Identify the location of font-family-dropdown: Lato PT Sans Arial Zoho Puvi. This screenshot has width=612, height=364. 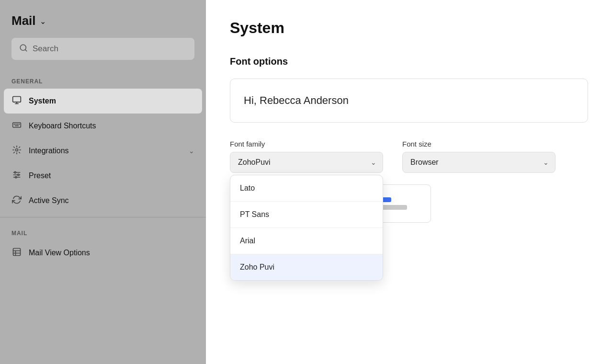
(306, 228).